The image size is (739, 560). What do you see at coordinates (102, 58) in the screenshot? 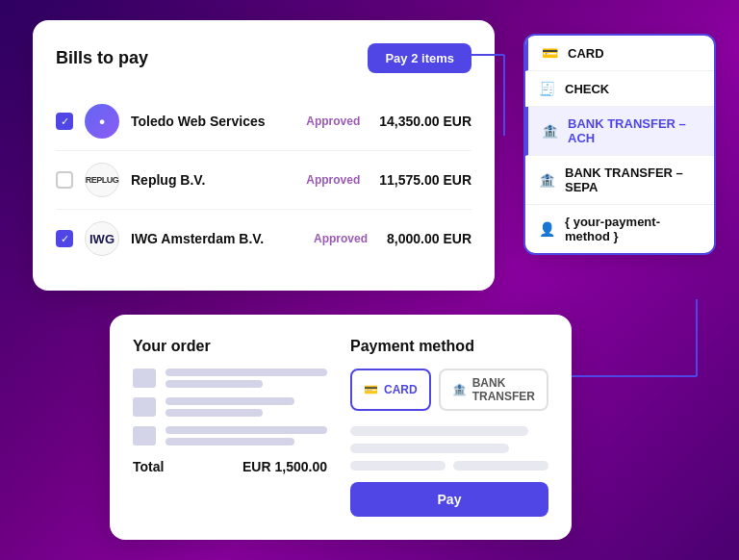
I see `bills-title: Bills to pay` at bounding box center [102, 58].